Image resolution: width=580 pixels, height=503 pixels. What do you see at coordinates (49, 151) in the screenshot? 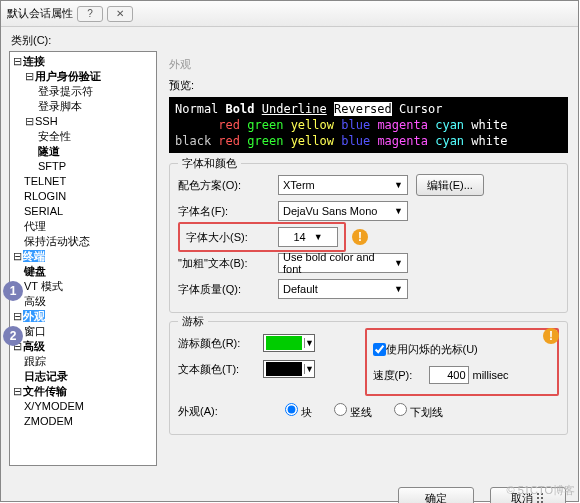
I see `tree-tunnel: 隧道` at bounding box center [49, 151].